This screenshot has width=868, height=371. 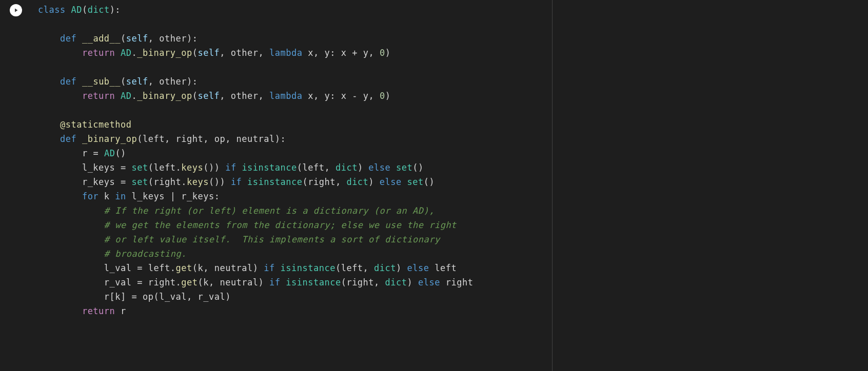 What do you see at coordinates (123, 168) in the screenshot?
I see `token-op: =` at bounding box center [123, 168].